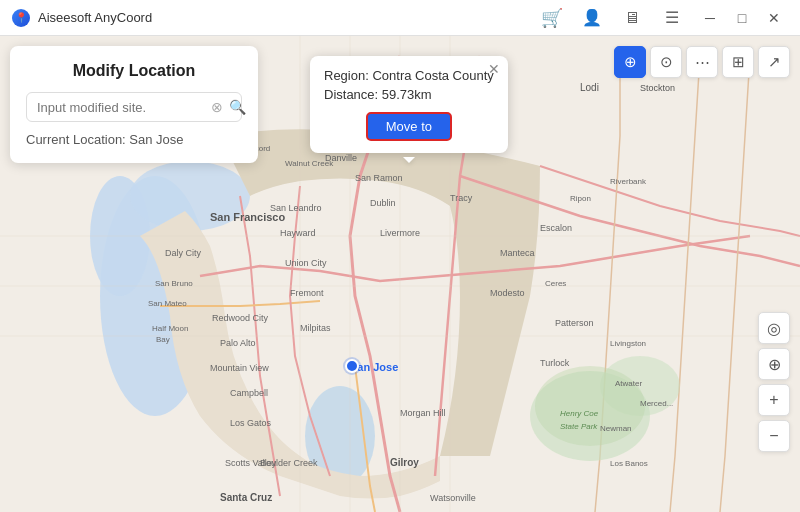  Describe the element at coordinates (774, 382) in the screenshot. I see `map-controls: ◎ ⊕ + −` at that location.